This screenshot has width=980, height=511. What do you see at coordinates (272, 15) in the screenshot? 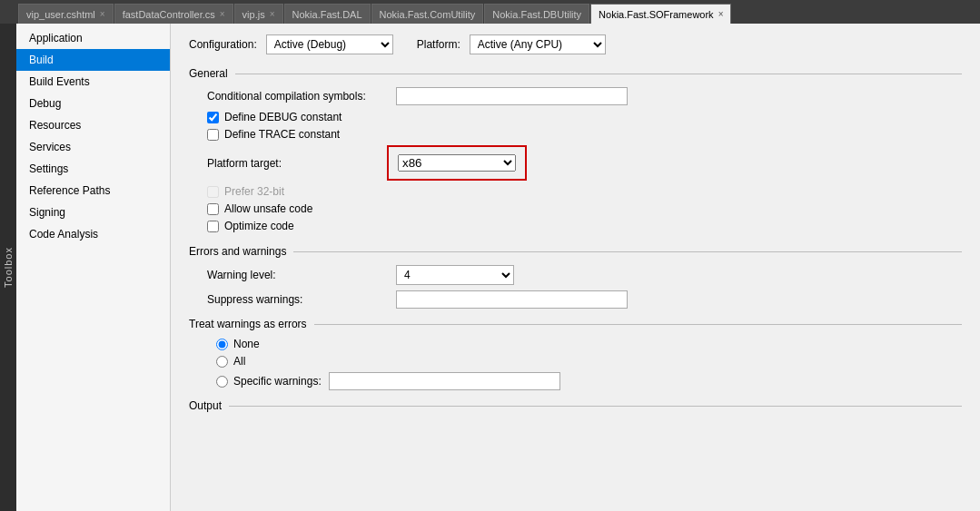
I see `tab-close-vip_js: ×` at bounding box center [272, 15].